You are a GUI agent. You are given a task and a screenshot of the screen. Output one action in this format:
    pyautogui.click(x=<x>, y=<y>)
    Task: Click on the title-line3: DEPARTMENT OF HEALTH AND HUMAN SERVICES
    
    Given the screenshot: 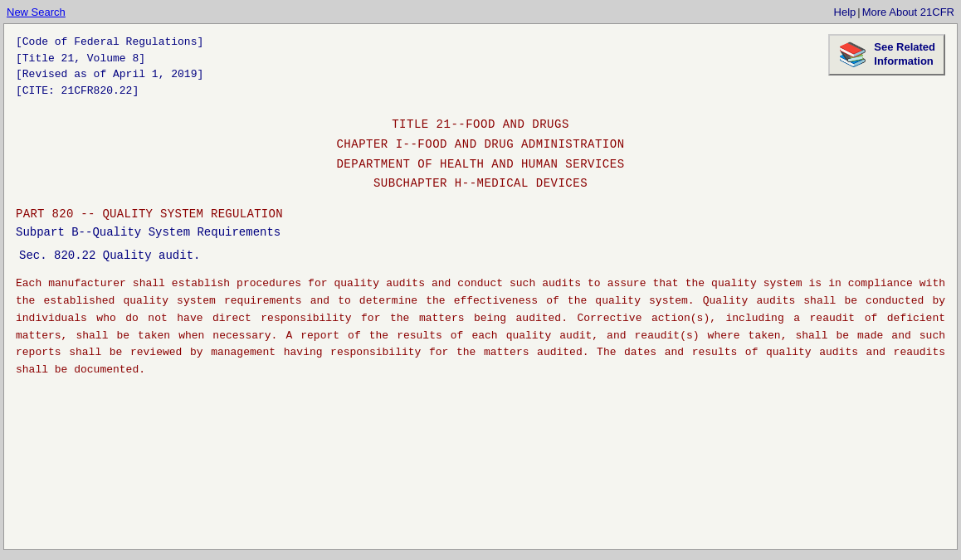 What is the action you would take?
    pyautogui.click(x=480, y=165)
    